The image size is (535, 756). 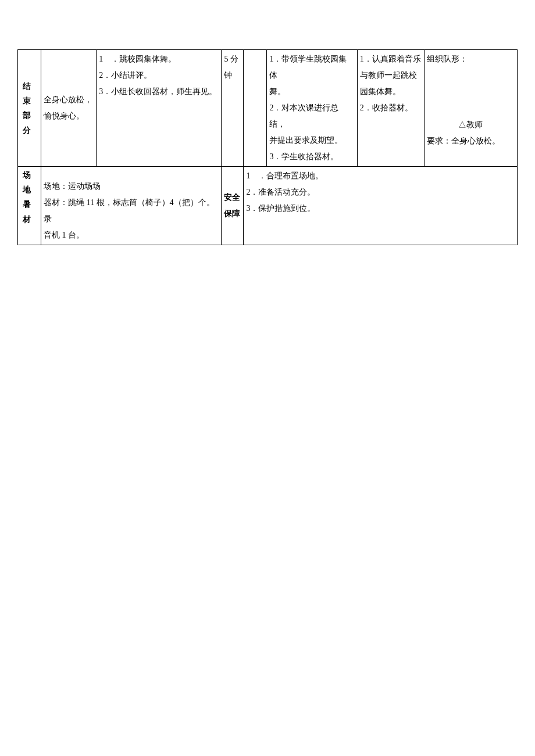 What do you see at coordinates (233, 214) in the screenshot?
I see `safety-label-line: 保障` at bounding box center [233, 214].